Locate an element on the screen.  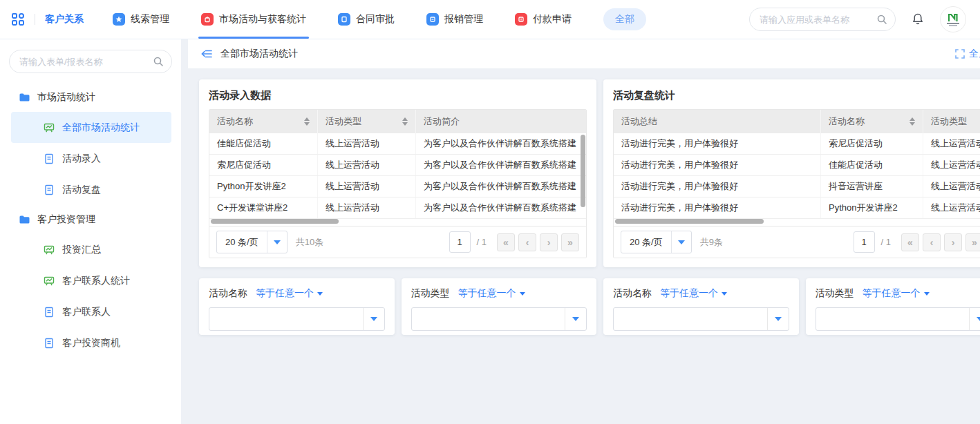
filter-activity-type-2: 活动类型 等于任意一个 is located at coordinates (893, 307).